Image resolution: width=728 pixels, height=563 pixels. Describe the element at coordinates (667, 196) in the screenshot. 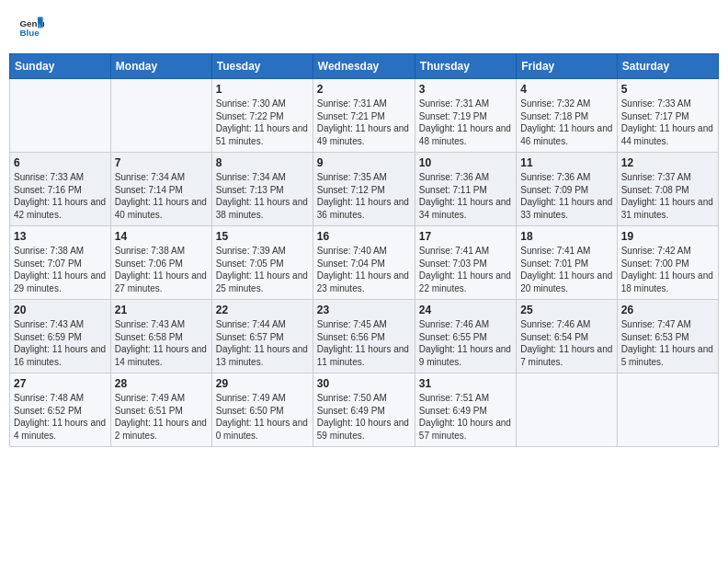

I see `day-info: Sunrise: 7:37 AM Sunset: 7:08 PM Dayligh…` at that location.